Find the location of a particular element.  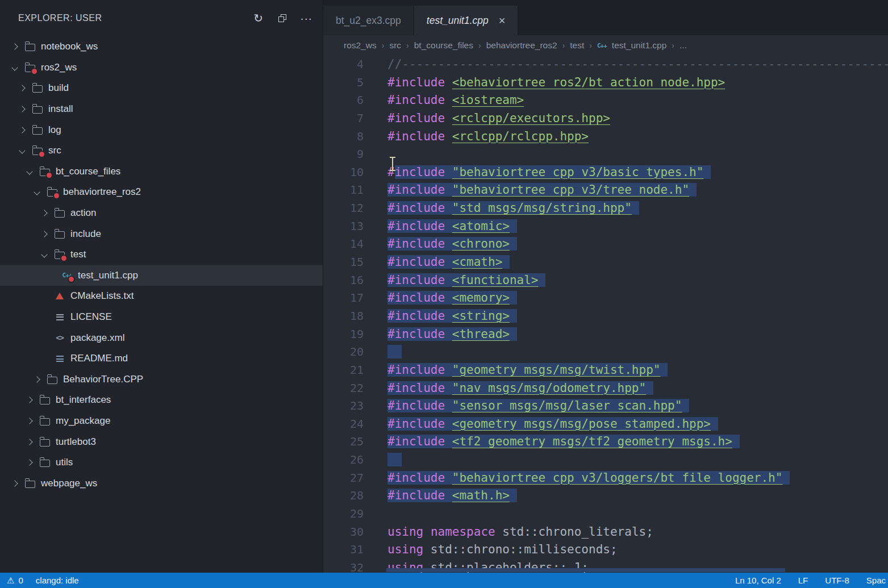

code-line: 12#include "std_msgs/msg/string.hpp" is located at coordinates (606, 208).